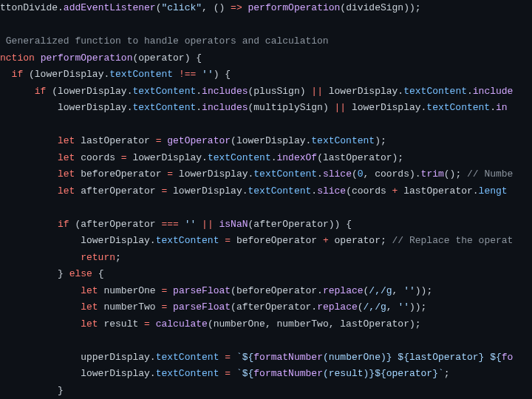 The width and height of the screenshot is (532, 399). What do you see at coordinates (256, 307) in the screenshot?
I see `code-line: let numberTwo = parseFloat(afterOperator…` at bounding box center [256, 307].